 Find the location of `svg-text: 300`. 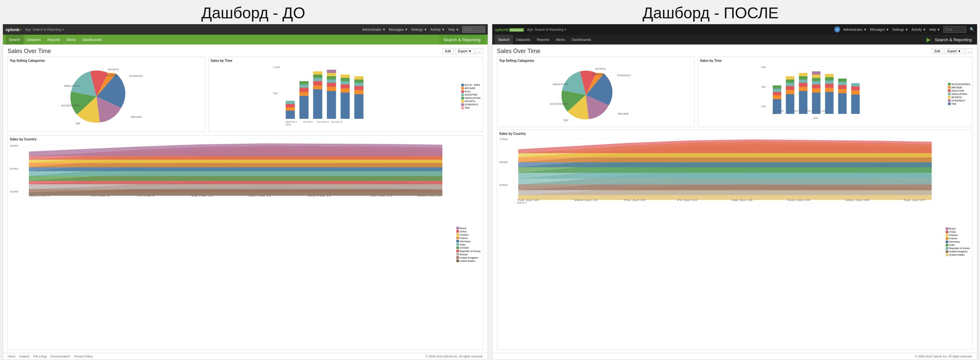

svg-text: 300 is located at coordinates (14, 146).